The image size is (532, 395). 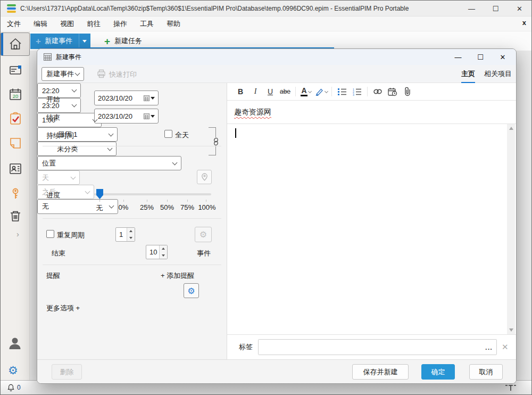 I want to click on strikethrough-button: abe, so click(x=285, y=92).